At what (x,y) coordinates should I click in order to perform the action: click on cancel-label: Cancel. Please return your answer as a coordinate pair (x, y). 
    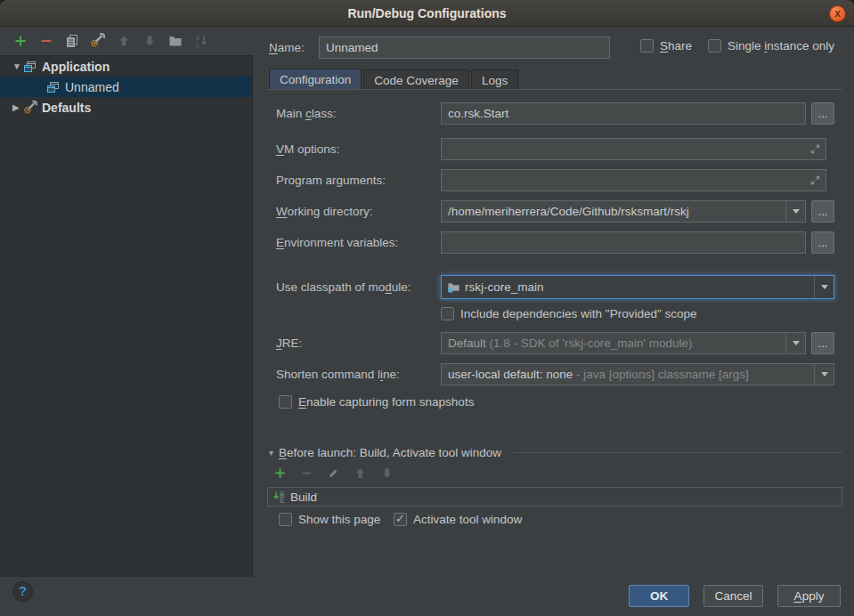
    Looking at the image, I should click on (733, 596).